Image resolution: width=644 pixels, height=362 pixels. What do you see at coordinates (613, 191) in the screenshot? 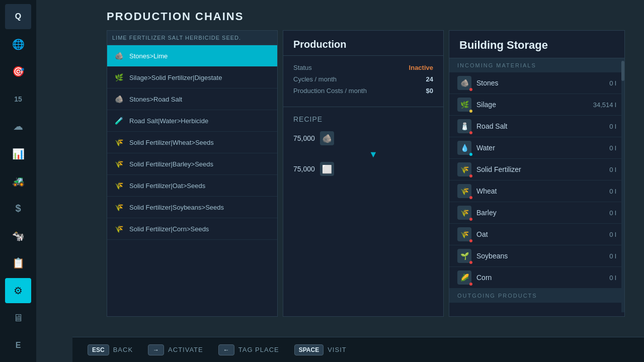
I see `storage-amount-wheat: 0 l` at bounding box center [613, 191].